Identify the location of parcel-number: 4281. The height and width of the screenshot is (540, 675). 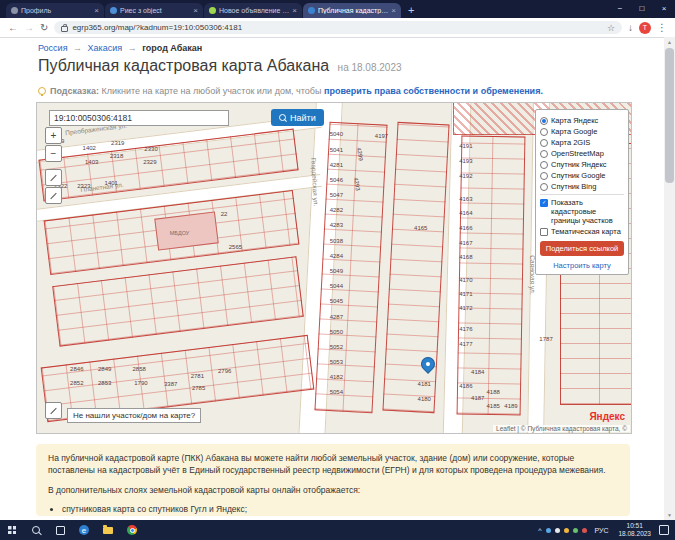
(336, 165).